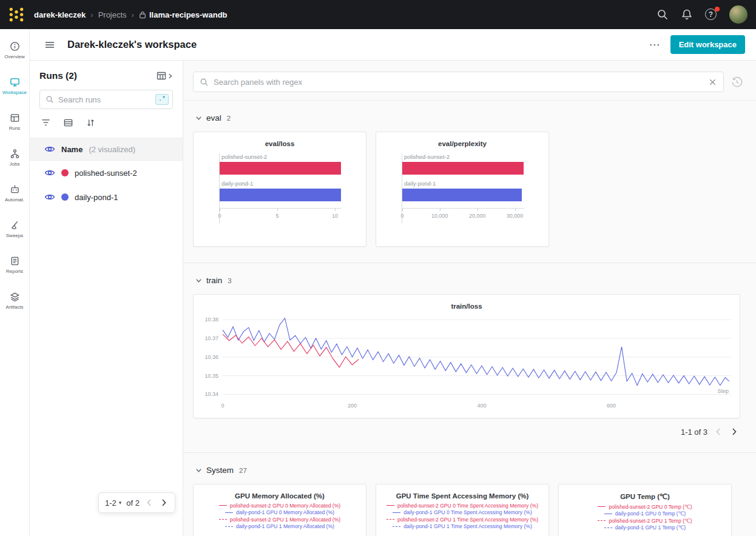  I want to click on group-list-icon, so click(68, 122).